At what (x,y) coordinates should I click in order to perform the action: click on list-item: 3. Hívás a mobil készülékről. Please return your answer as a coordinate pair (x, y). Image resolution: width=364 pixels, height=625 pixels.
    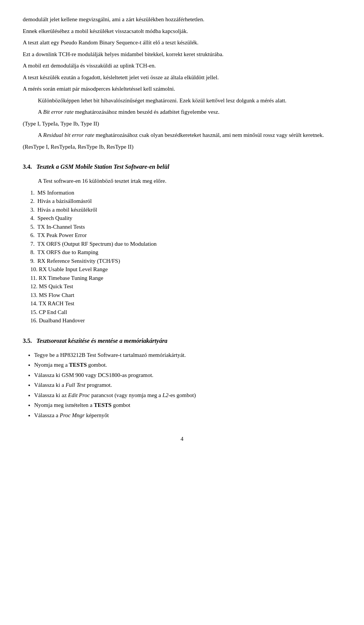
    Looking at the image, I should click on (186, 210).